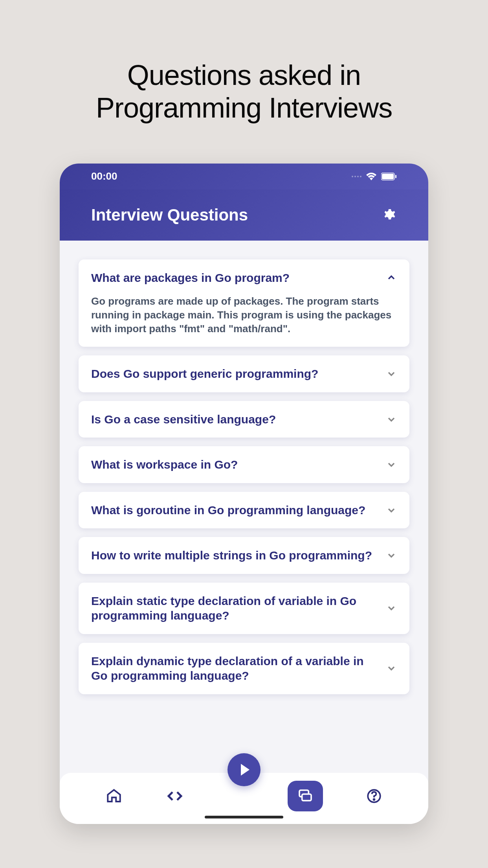 The height and width of the screenshot is (868, 488). Describe the element at coordinates (244, 374) in the screenshot. I see `question-card: Does Go support generic programming?` at that location.